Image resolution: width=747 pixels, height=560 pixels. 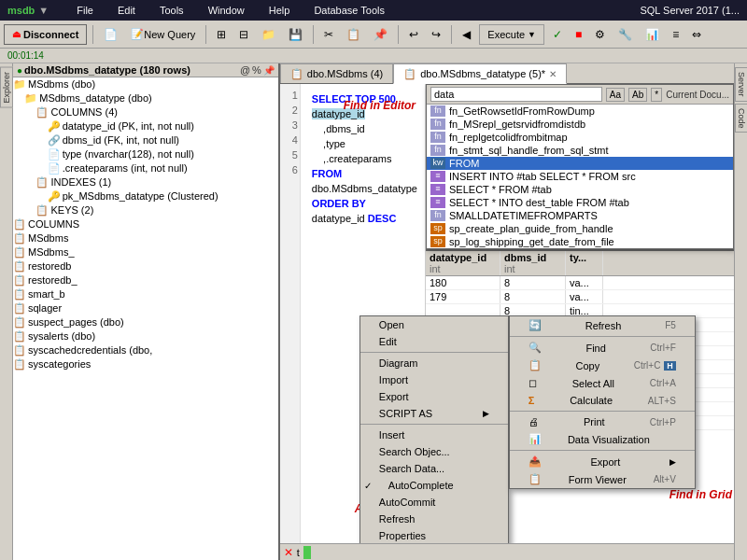 What do you see at coordinates (336, 73) in the screenshot?
I see `tab-0: 📋 dbo.MSdbms (4)` at bounding box center [336, 73].